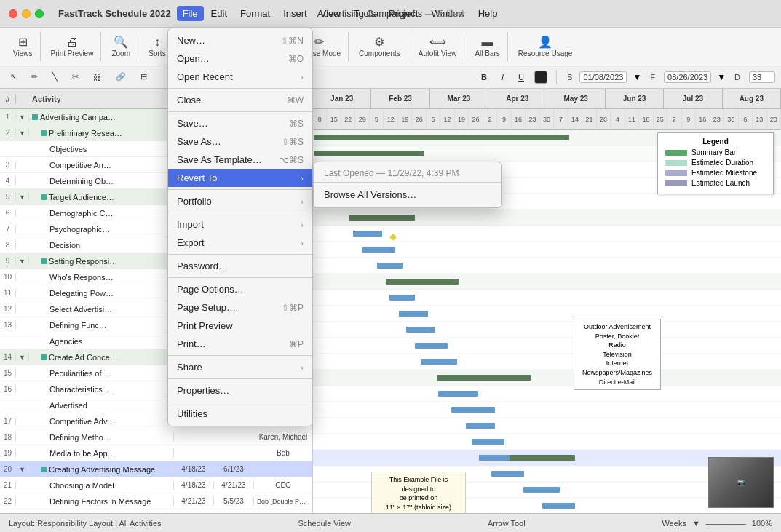 The height and width of the screenshot is (532, 781). What do you see at coordinates (102, 229) in the screenshot?
I see `row-activity: Psychographic…` at bounding box center [102, 229].